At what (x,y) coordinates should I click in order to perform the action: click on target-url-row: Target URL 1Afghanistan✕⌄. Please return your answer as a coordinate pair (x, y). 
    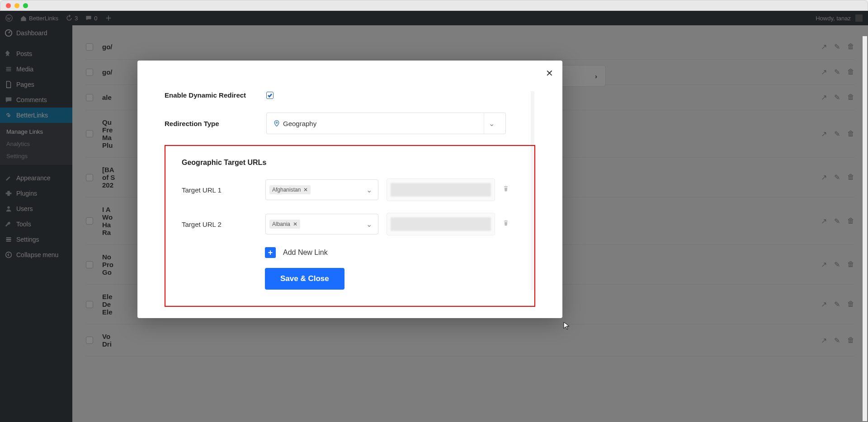
    Looking at the image, I should click on (350, 190).